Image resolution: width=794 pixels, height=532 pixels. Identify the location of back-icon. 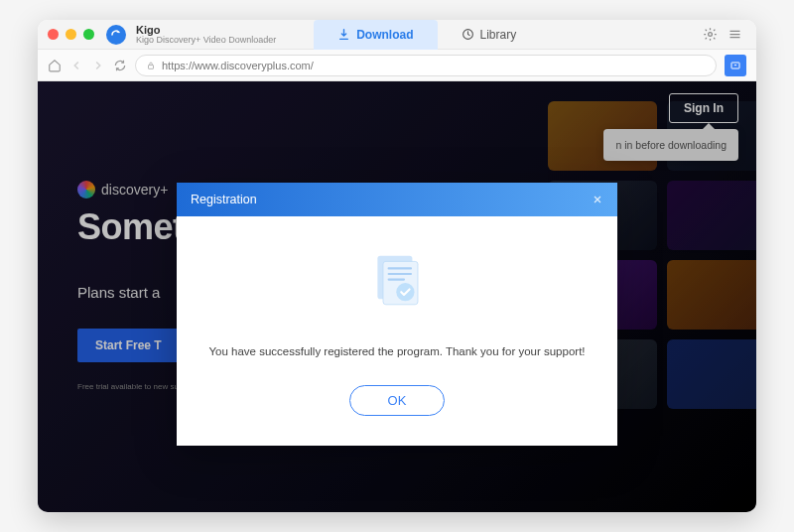
(76, 66).